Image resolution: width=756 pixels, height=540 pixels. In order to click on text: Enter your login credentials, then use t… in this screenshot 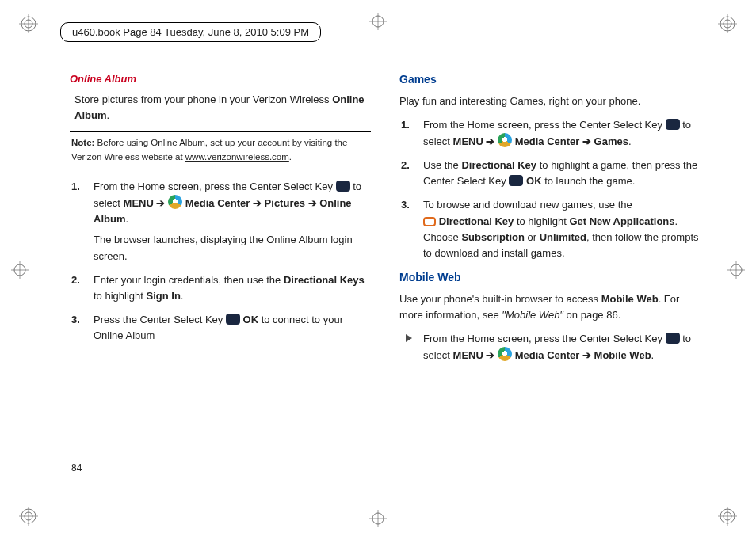, I will do `click(189, 280)`.